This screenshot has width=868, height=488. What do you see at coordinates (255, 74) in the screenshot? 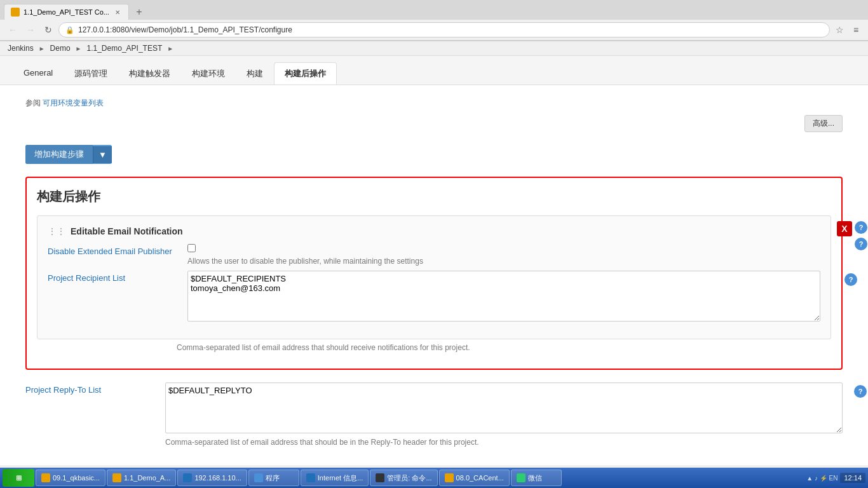
I see `tab-build: 构建` at bounding box center [255, 74].